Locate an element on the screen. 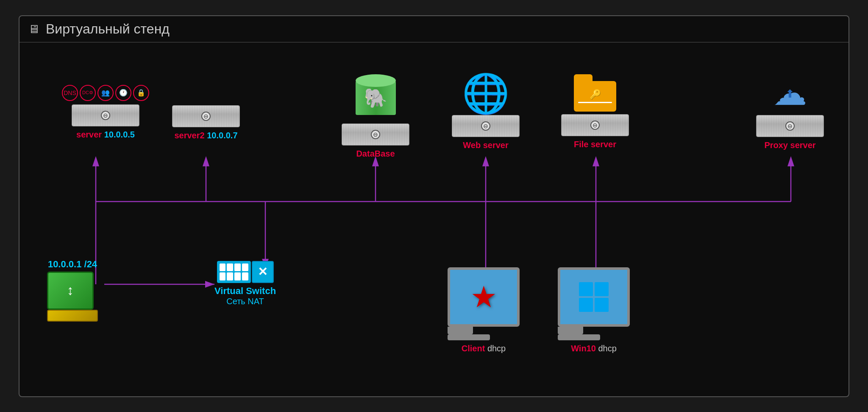 The image size is (868, 412). win10-unit: Win10 dhcp is located at coordinates (594, 311).